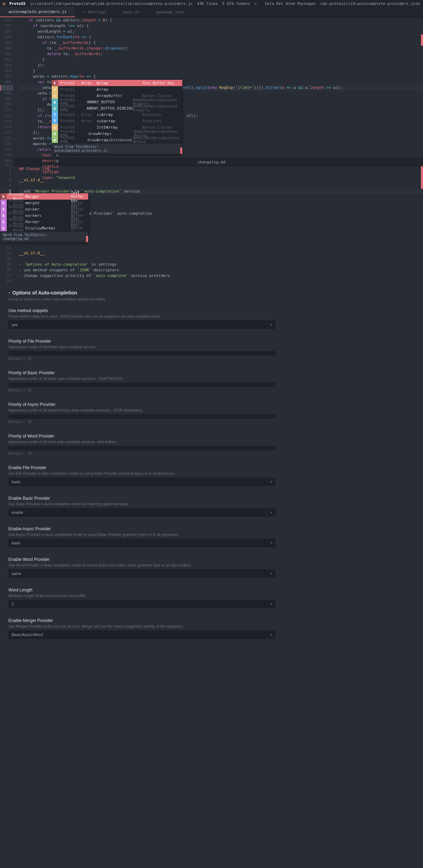 The width and height of the screenshot is (423, 868). Describe the element at coordinates (111, 134) in the screenshot. I see `ac-label: drawArrays` at that location.